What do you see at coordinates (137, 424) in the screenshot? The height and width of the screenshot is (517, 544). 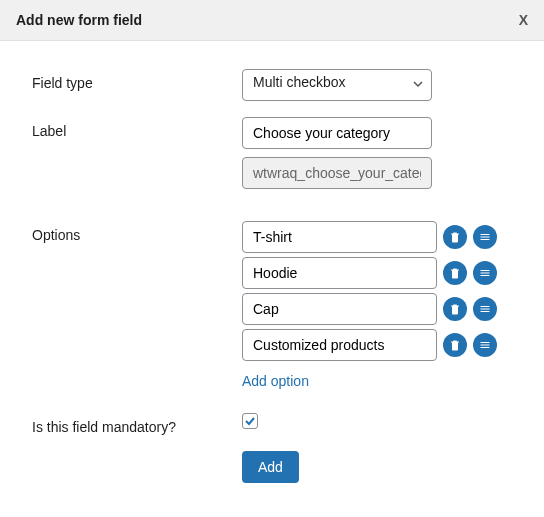 I see `mandatory-label: Is this field mandatory?` at bounding box center [137, 424].